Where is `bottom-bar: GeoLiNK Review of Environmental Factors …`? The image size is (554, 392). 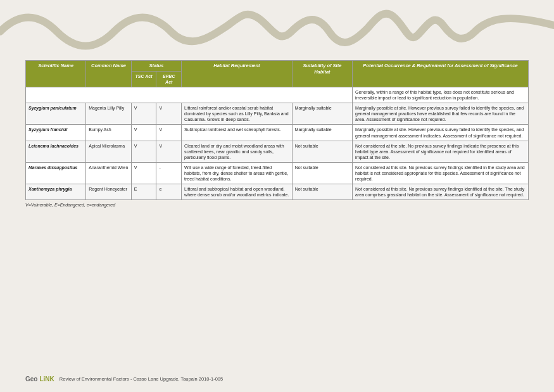 bottom-bar: GeoLiNK Review of Environmental Factors … is located at coordinates (277, 379).